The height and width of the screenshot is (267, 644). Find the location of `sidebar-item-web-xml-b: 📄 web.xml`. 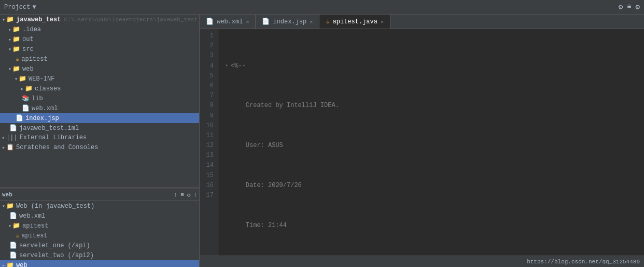

sidebar-item-web-xml-b: 📄 web.xml is located at coordinates (100, 216).